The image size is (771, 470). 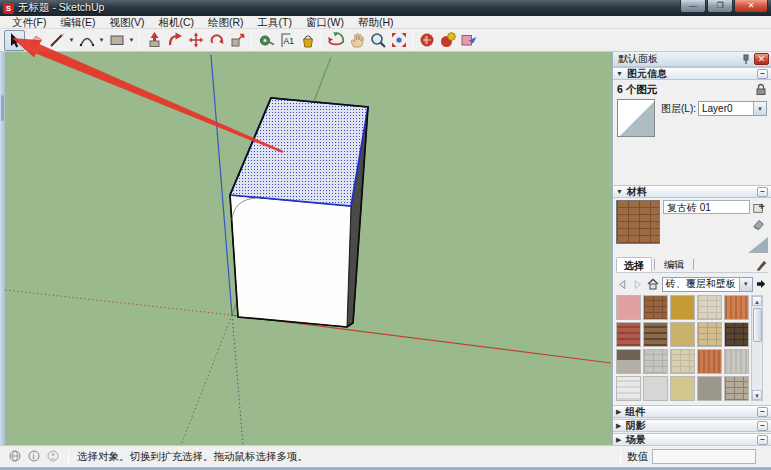 What do you see at coordinates (216, 40) in the screenshot?
I see `rotate-tool-button` at bounding box center [216, 40].